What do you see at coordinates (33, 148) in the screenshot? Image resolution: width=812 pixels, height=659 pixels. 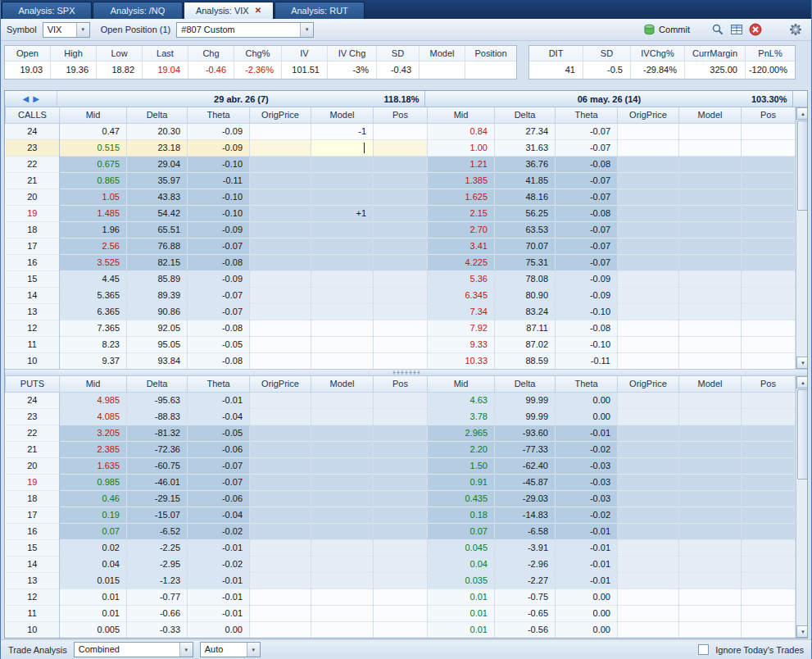 I see `strike-cell: 23` at bounding box center [33, 148].